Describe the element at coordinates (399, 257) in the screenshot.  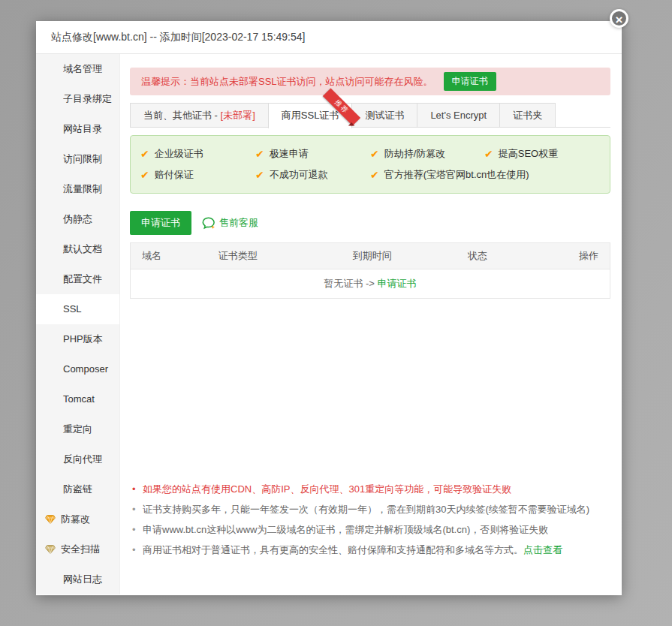
I see `col-expire-time: 到期时间` at that location.